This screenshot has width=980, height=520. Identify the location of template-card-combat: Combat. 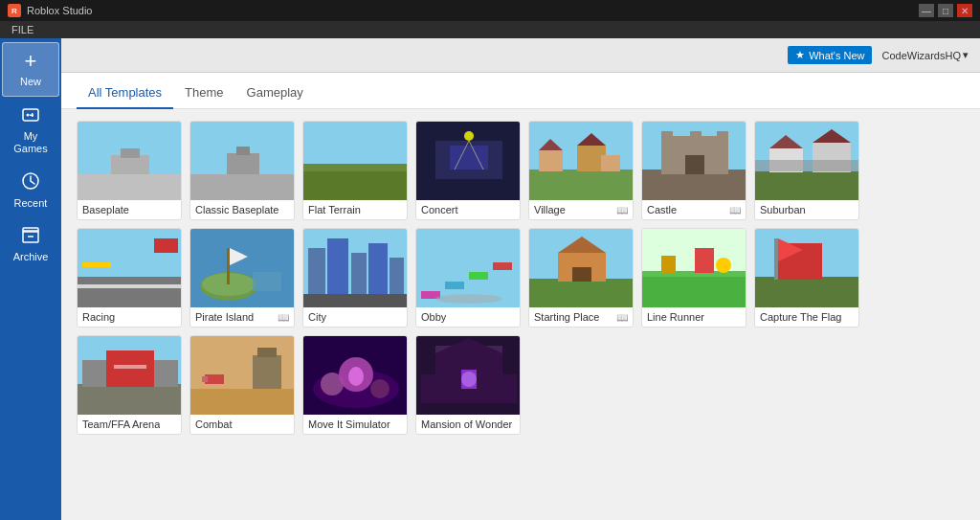
(242, 385).